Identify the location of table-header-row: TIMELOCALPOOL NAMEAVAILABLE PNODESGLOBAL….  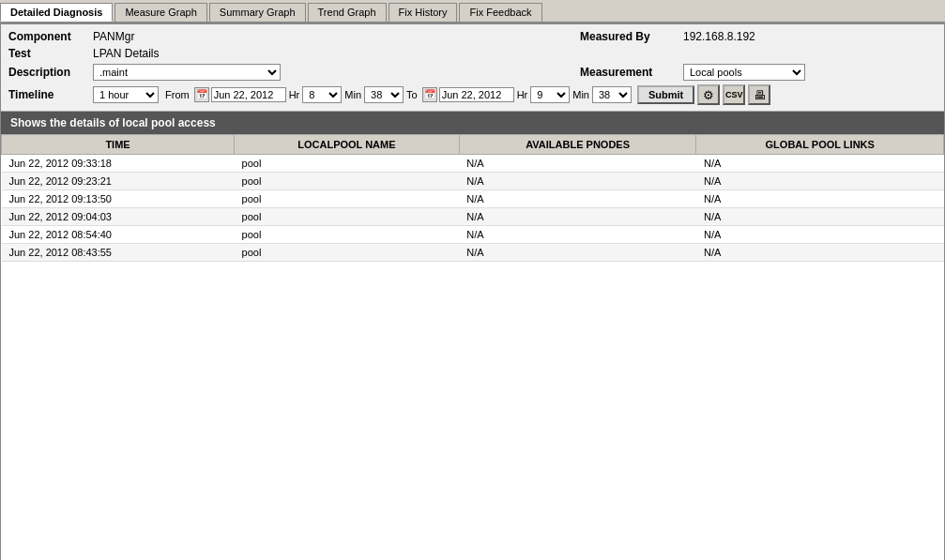
(473, 144).